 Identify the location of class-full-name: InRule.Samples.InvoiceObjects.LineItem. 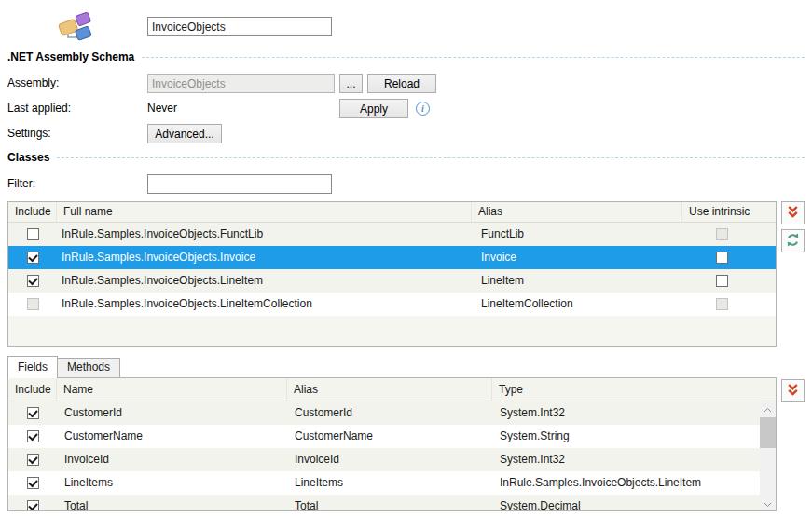
(265, 281).